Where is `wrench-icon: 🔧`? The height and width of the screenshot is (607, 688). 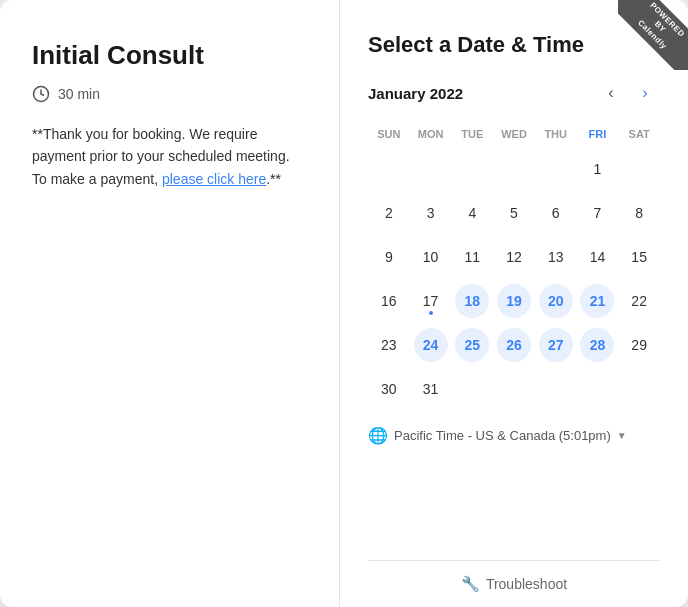
wrench-icon: 🔧 is located at coordinates (470, 584).